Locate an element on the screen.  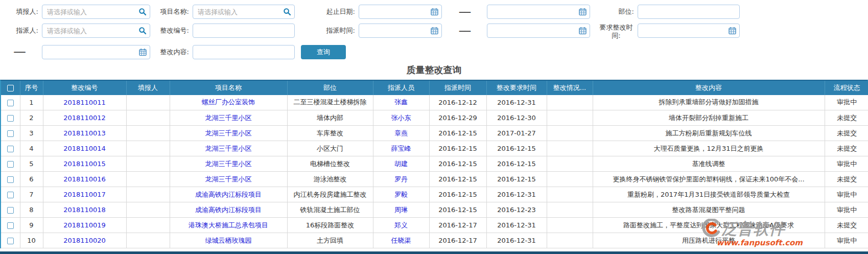
assignee-link: 罗毅 is located at coordinates (401, 194).